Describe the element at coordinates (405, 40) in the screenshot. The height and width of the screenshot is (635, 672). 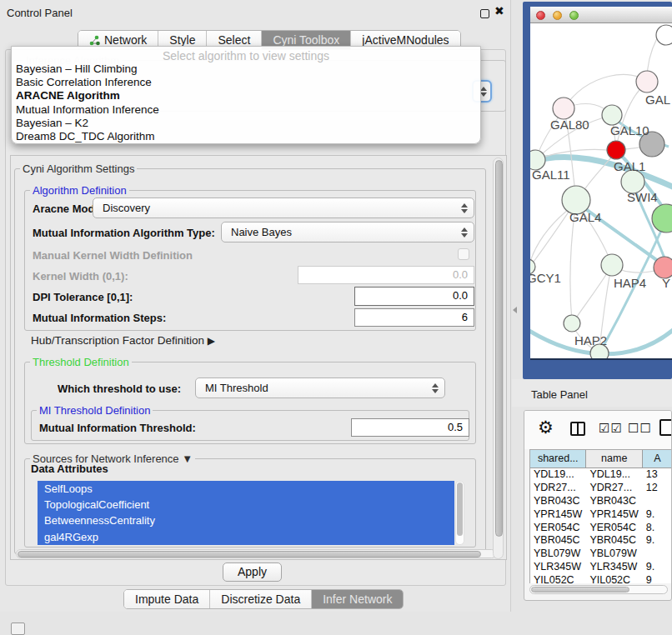
I see `tab-label: jActiveMNodules` at that location.